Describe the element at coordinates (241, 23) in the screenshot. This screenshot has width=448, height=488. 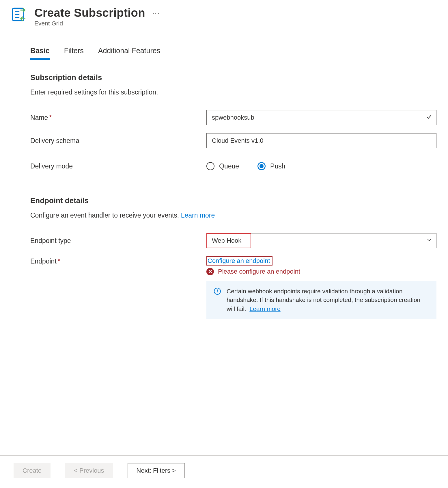
I see `page-subtitle: Event Grid` at that location.